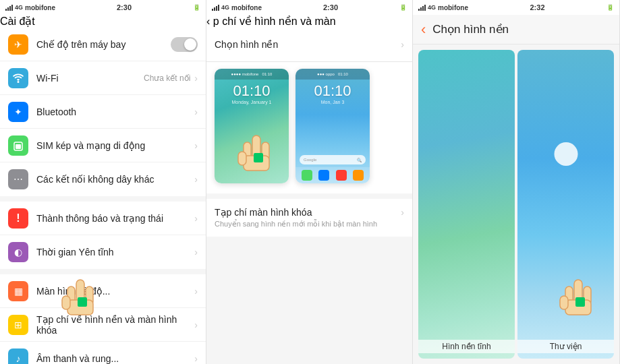  What do you see at coordinates (90, 78) in the screenshot?
I see `wifi-label: Wi-Fi` at bounding box center [90, 78].